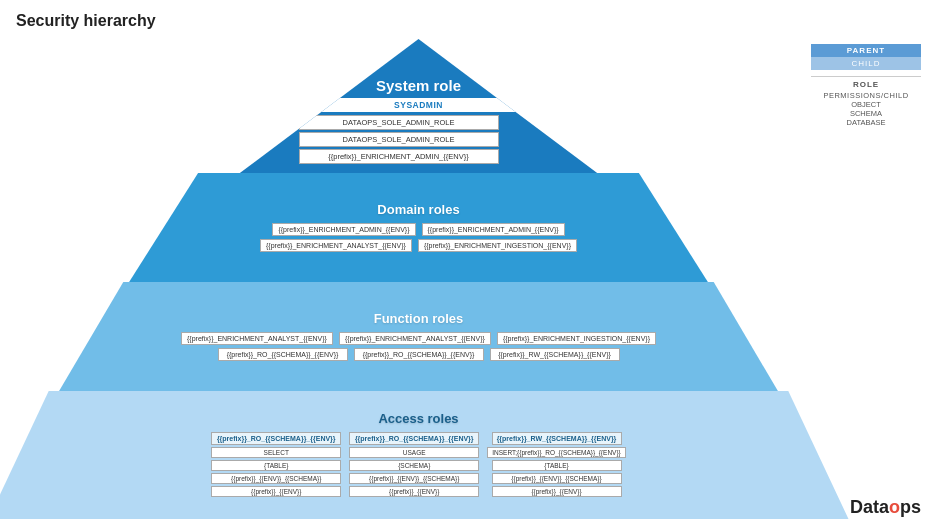  What do you see at coordinates (557, 438) in the screenshot?
I see `access-col3-header: {{prefix}}_RW_{{SCHEMA}}_{{ENV}}` at bounding box center [557, 438].